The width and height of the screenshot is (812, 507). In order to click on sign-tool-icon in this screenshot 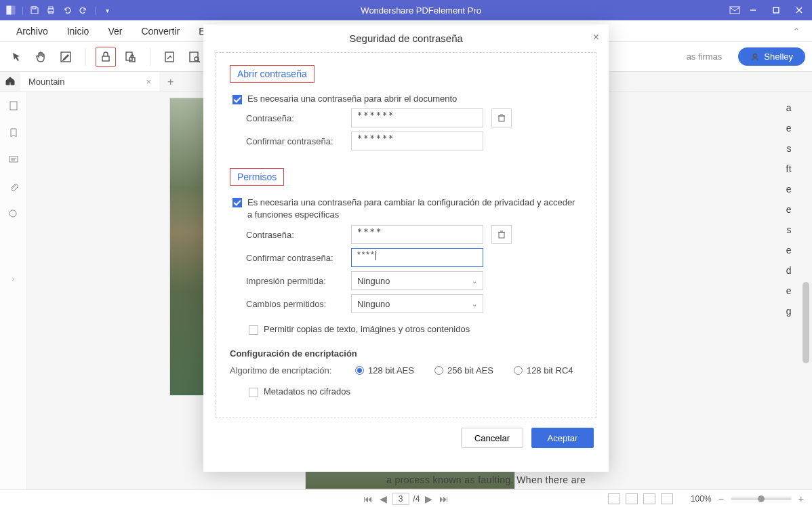, I will do `click(170, 57)`.